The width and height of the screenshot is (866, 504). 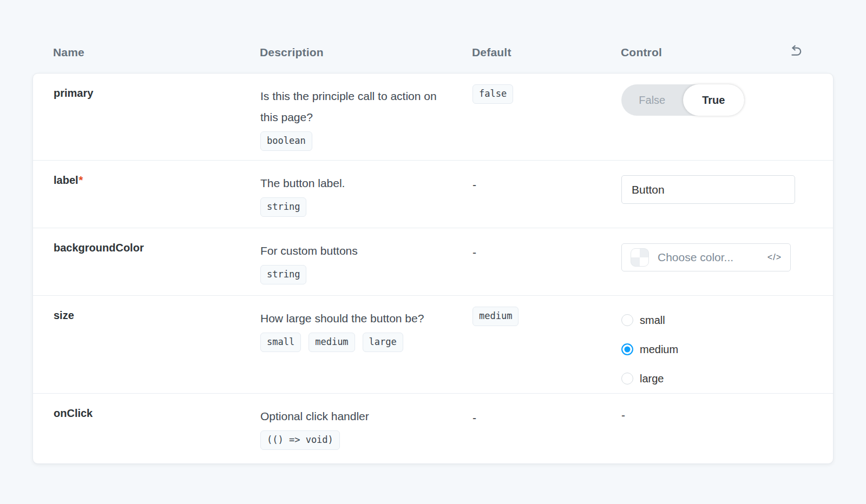 What do you see at coordinates (722, 262) in the screenshot?
I see `arg-control: Choose color... </>` at bounding box center [722, 262].